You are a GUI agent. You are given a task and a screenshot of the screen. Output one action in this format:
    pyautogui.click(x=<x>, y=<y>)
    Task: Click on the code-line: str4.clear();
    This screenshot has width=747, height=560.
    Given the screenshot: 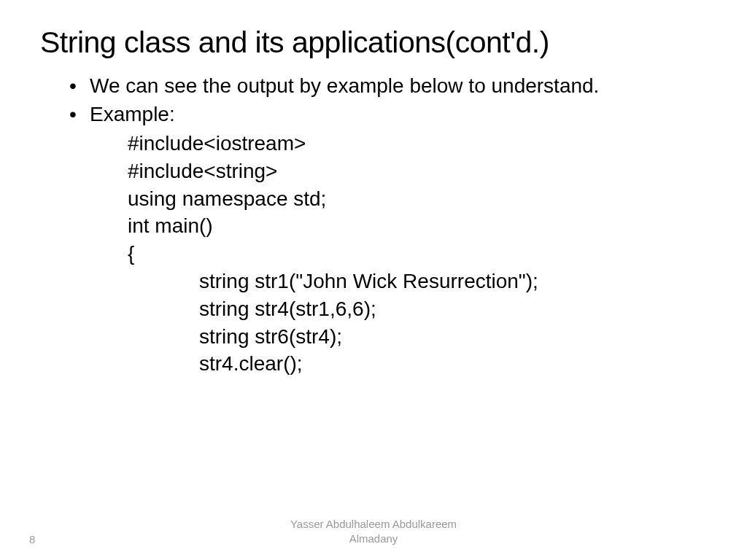 What is the action you would take?
    pyautogui.click(x=417, y=364)
    